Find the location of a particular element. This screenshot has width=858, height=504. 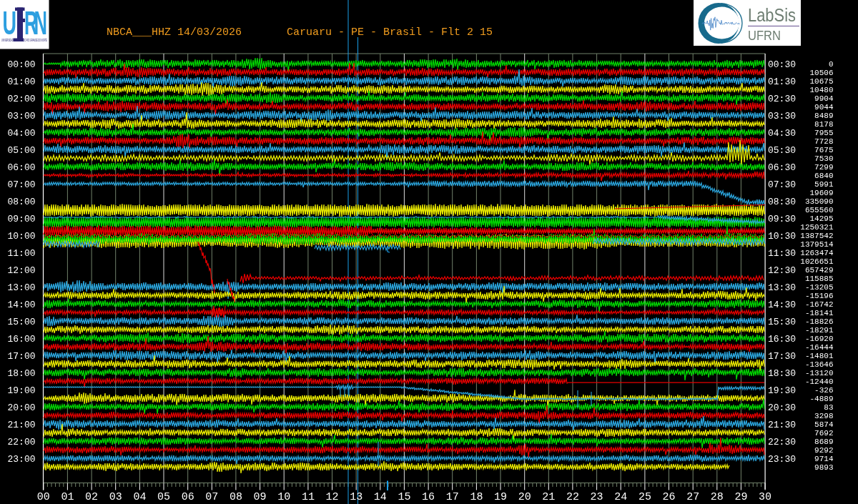

svg-text: 8178 is located at coordinates (824, 124).